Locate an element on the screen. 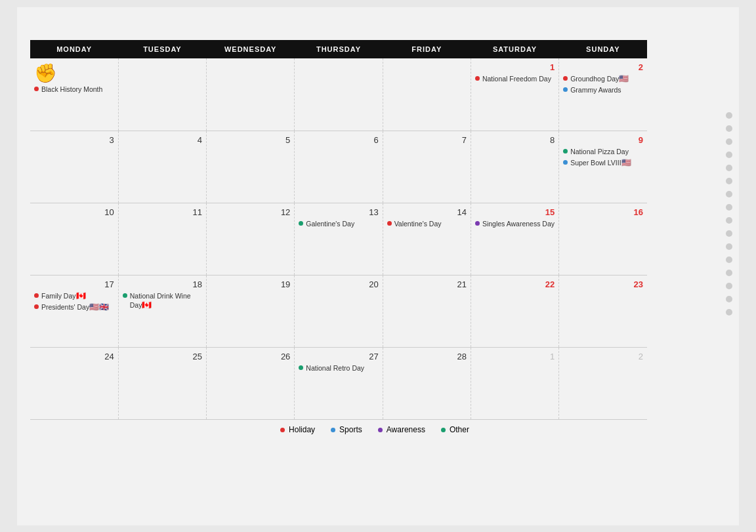 The height and width of the screenshot is (532, 756). day-number: 4 is located at coordinates (163, 140).